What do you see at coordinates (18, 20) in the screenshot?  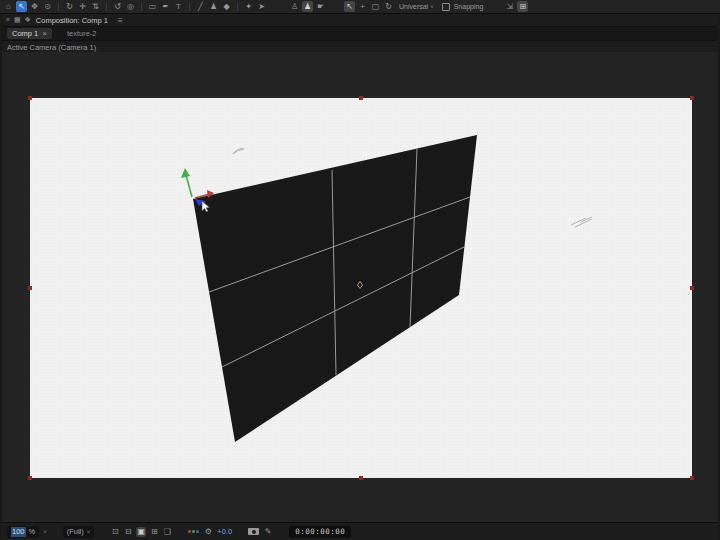 I see `panel-grid-icon: ▦` at bounding box center [18, 20].